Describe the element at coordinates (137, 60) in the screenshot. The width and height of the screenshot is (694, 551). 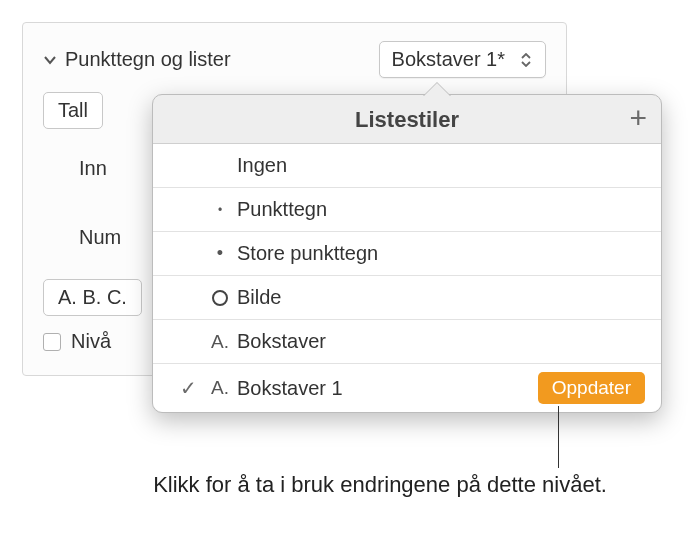
I see `section-disclosure: Punkttegn og lister` at that location.